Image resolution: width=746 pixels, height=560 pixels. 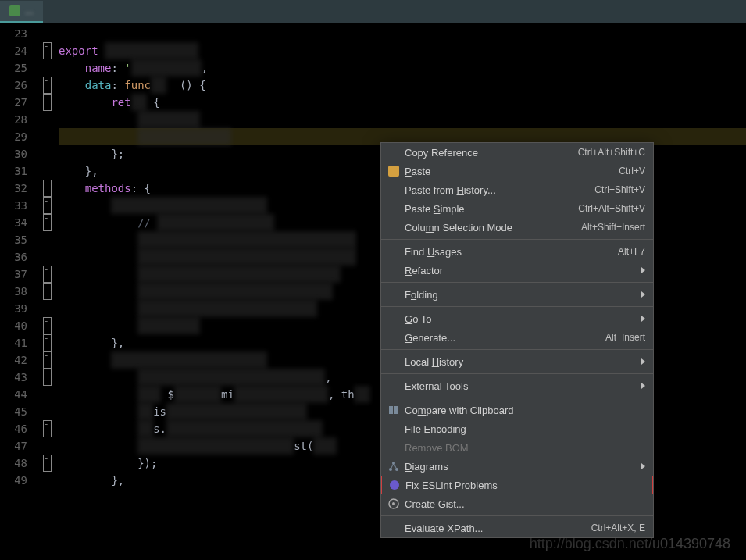 What do you see at coordinates (523, 386) in the screenshot?
I see `menu-label: External Tools` at bounding box center [523, 386].